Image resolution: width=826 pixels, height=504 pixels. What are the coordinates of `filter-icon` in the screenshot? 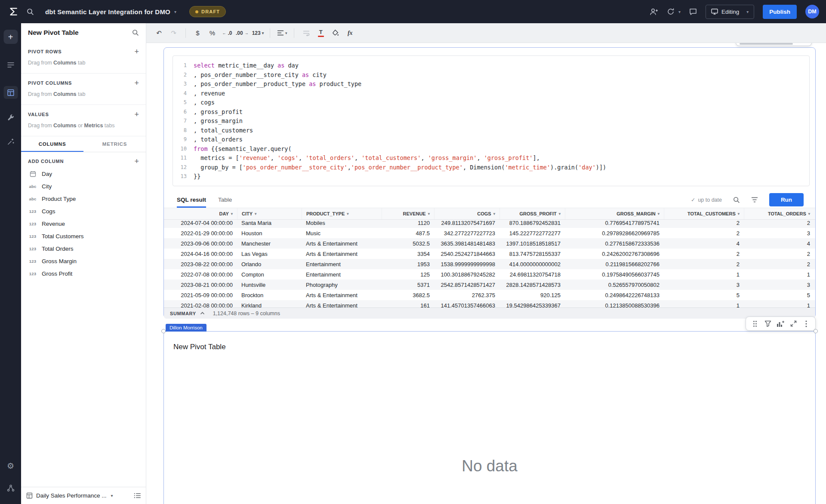 It's located at (768, 324).